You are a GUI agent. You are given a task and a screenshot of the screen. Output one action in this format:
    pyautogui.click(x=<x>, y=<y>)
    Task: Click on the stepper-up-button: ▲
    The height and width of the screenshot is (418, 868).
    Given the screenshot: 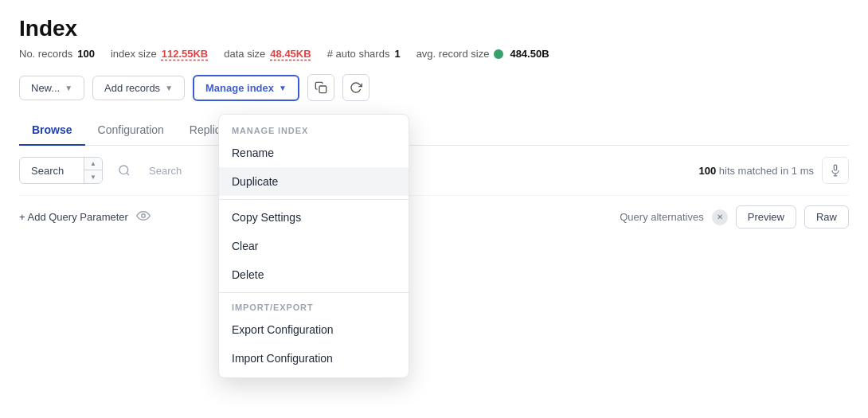 What is the action you would take?
    pyautogui.click(x=93, y=164)
    